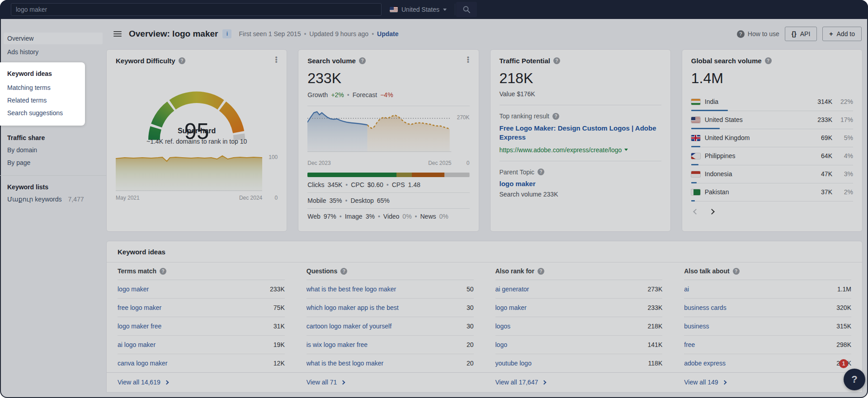 The image size is (868, 398). What do you see at coordinates (768, 382) in the screenshot?
I see `view-all-link: View all 149` at bounding box center [768, 382].